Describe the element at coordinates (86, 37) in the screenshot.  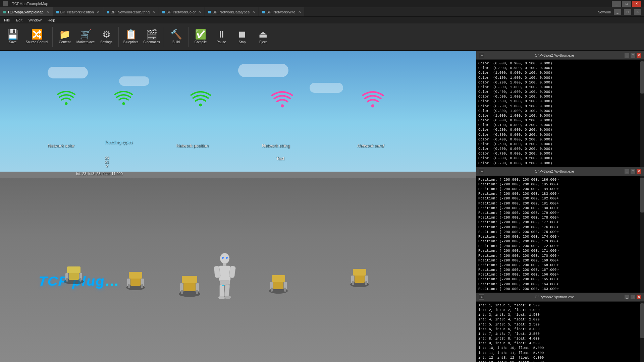
I see `marketplace-button: 🛒 Marketplace` at that location.